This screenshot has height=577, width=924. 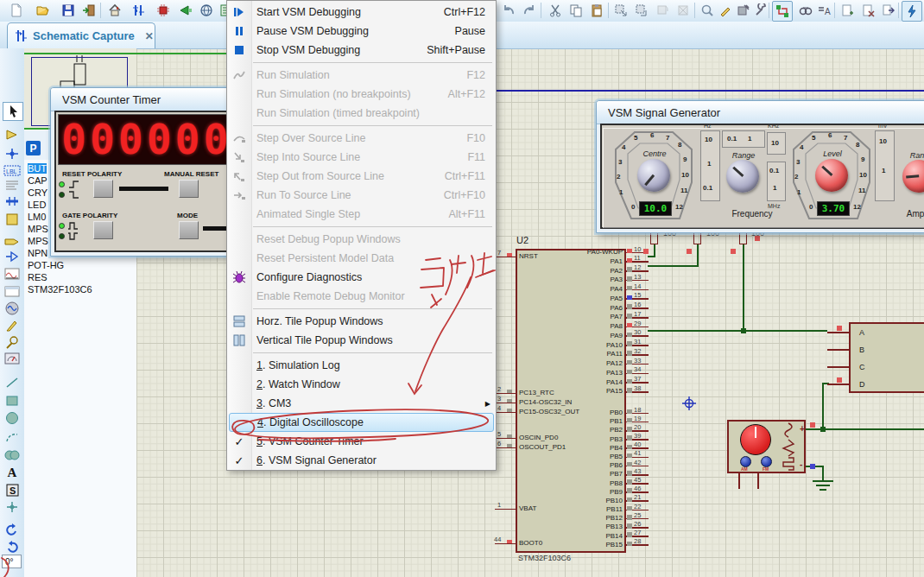 What do you see at coordinates (188, 188) in the screenshot?
I see `manual-reset-button` at bounding box center [188, 188].